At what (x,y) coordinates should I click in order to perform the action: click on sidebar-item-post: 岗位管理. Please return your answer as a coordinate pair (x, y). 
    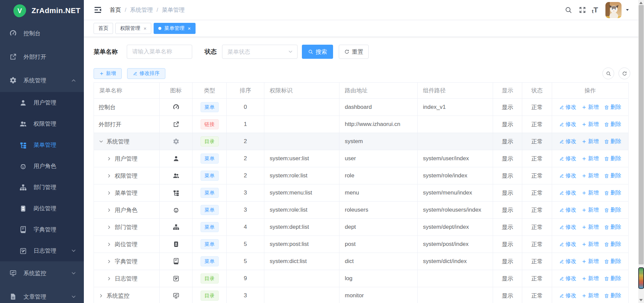
    Looking at the image, I should click on (42, 208).